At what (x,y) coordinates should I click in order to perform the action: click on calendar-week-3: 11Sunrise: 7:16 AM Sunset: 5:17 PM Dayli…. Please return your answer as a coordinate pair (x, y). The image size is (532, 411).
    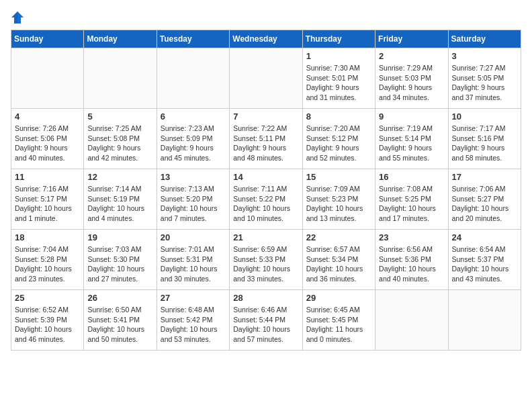
    Looking at the image, I should click on (266, 199).